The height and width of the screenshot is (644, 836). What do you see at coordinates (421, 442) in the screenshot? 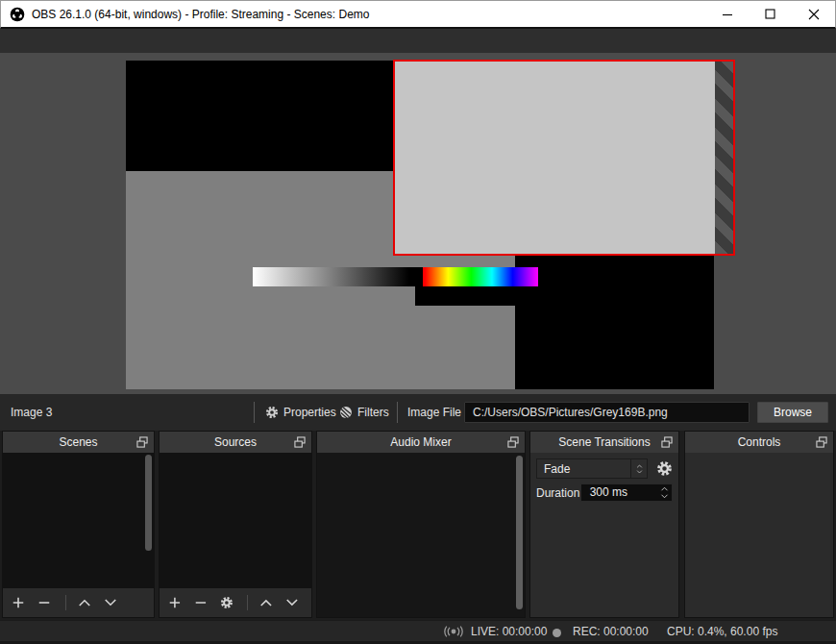
I see `audio-mixer-panel-title: Audio Mixer` at bounding box center [421, 442].